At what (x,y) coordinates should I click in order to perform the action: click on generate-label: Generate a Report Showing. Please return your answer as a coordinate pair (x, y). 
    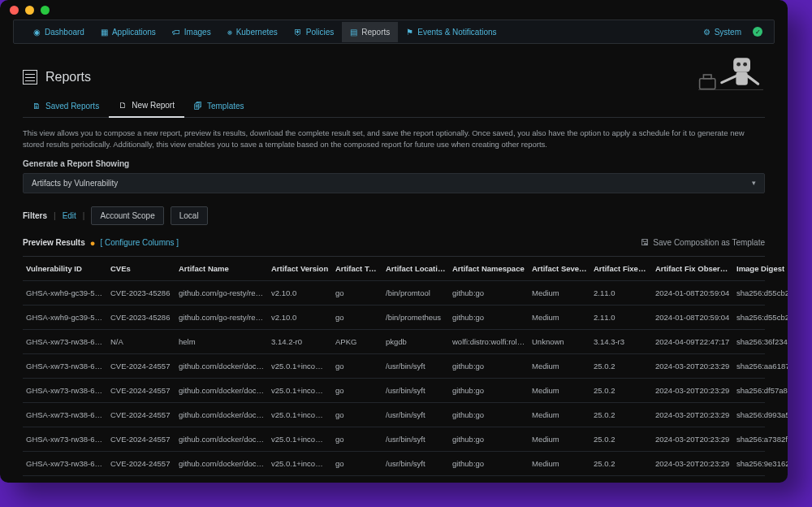
    Looking at the image, I should click on (394, 164).